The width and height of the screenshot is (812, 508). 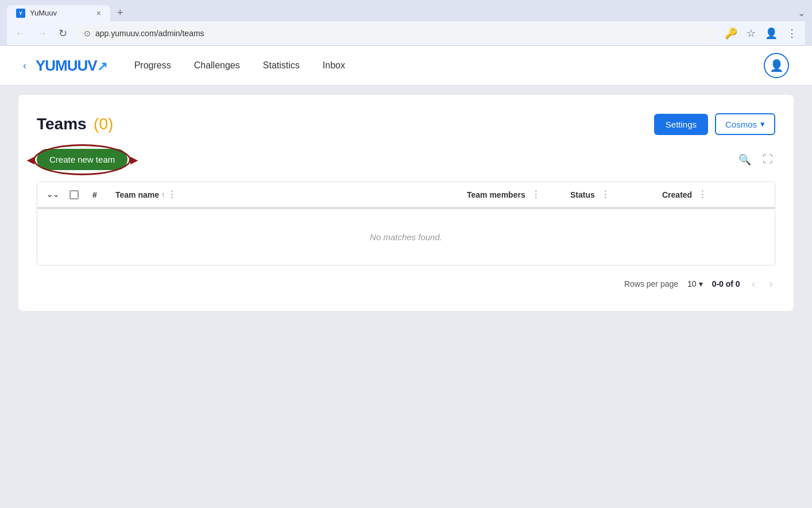 What do you see at coordinates (21, 13) in the screenshot?
I see `tab-favicon: Y` at bounding box center [21, 13].